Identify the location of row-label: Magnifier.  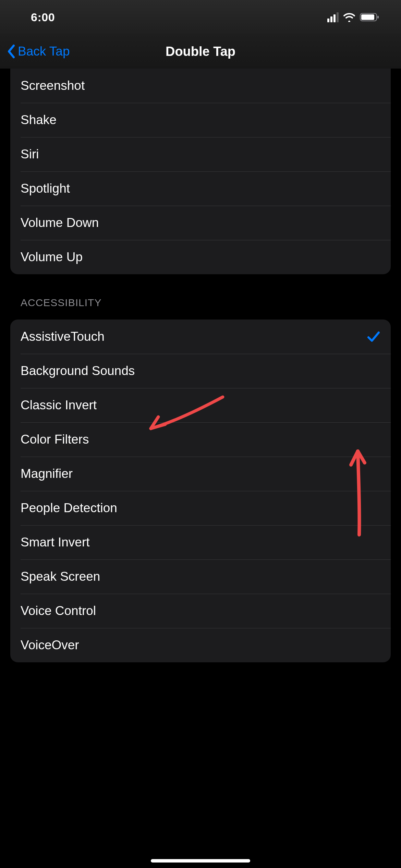
(47, 474).